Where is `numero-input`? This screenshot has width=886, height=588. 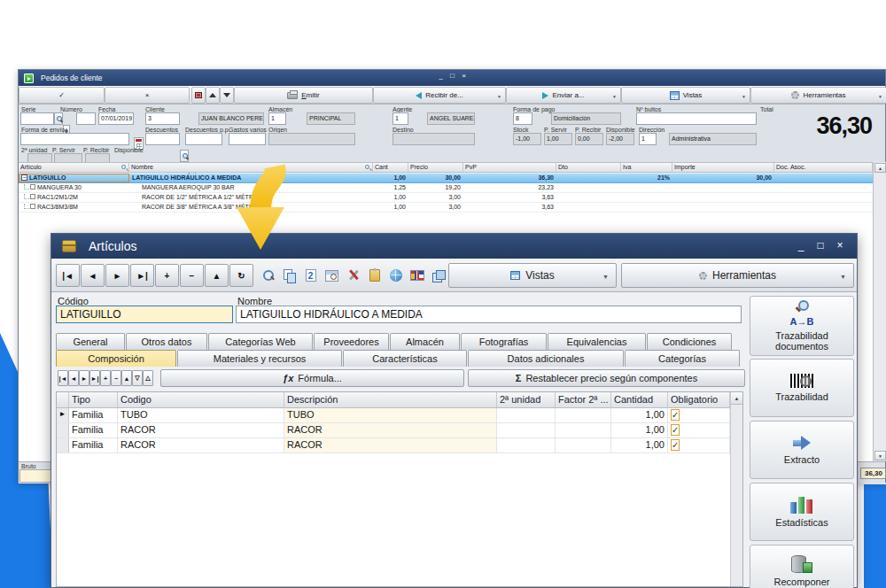
numero-input is located at coordinates (86, 119).